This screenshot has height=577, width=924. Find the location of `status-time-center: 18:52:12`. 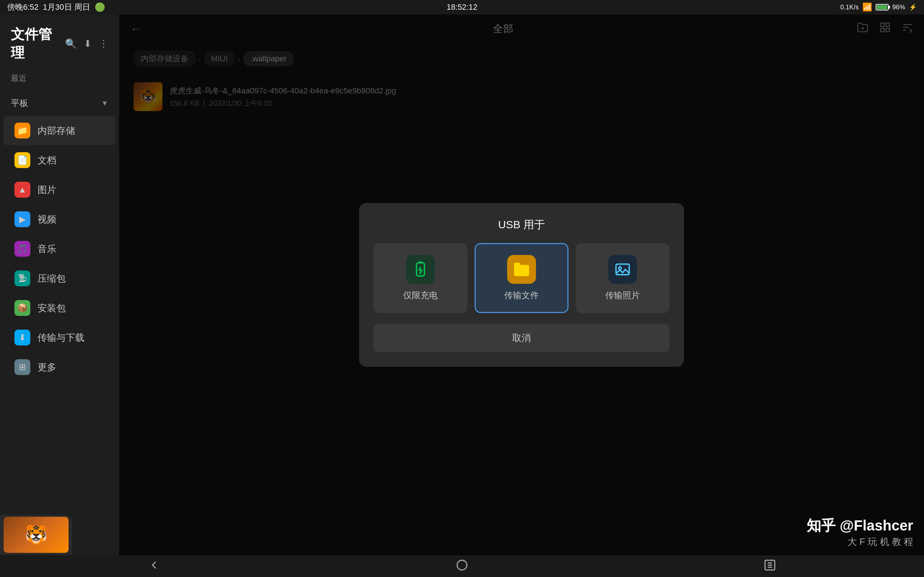

status-time-center: 18:52:12 is located at coordinates (462, 7).